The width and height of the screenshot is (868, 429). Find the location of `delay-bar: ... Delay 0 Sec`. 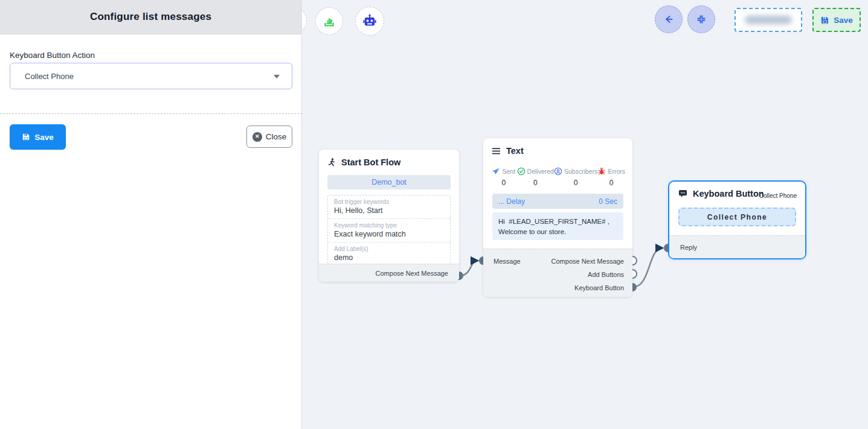

delay-bar: ... Delay 0 Sec is located at coordinates (558, 202).